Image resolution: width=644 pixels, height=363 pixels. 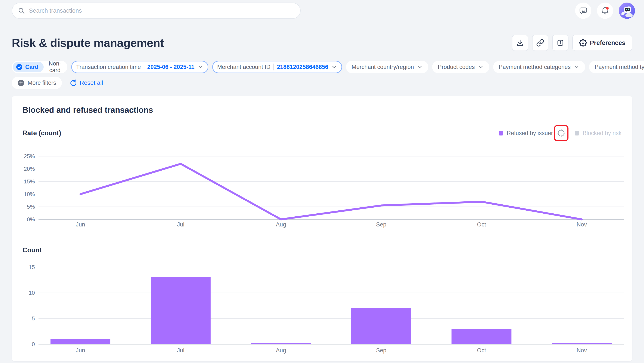 I want to click on svg-text: 5%, so click(x=31, y=207).